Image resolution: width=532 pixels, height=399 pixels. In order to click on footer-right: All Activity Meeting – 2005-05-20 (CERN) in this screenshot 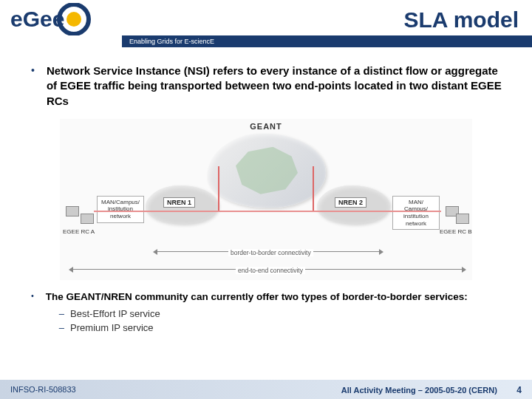, I will do `click(420, 390)`.